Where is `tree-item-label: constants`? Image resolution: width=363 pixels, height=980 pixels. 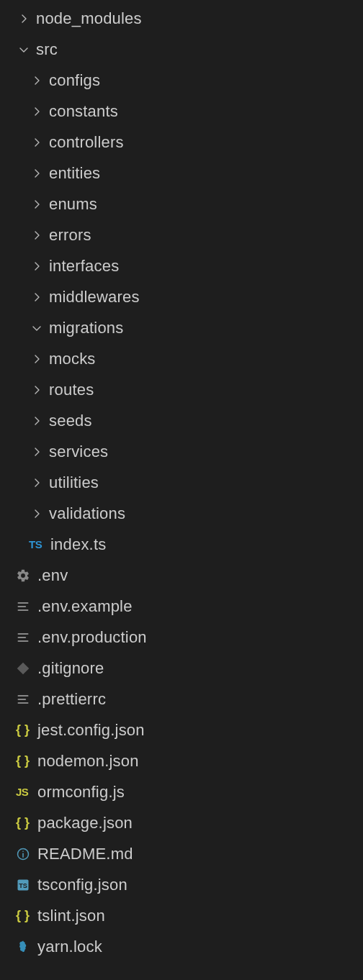 tree-item-label: constants is located at coordinates (84, 112).